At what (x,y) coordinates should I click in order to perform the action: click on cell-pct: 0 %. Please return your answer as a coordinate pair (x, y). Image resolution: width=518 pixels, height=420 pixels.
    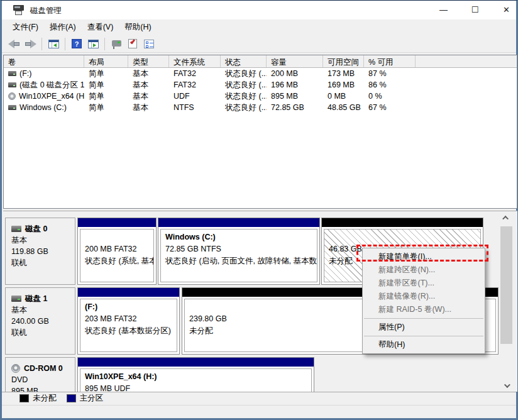
    Looking at the image, I should click on (390, 96).